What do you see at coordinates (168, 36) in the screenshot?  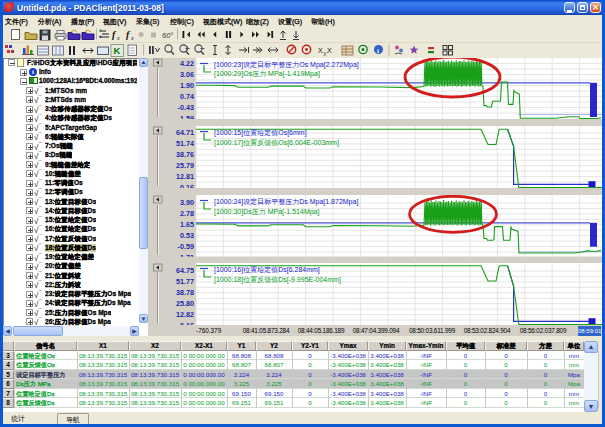 I see `svg-text: 60°` at bounding box center [168, 36].